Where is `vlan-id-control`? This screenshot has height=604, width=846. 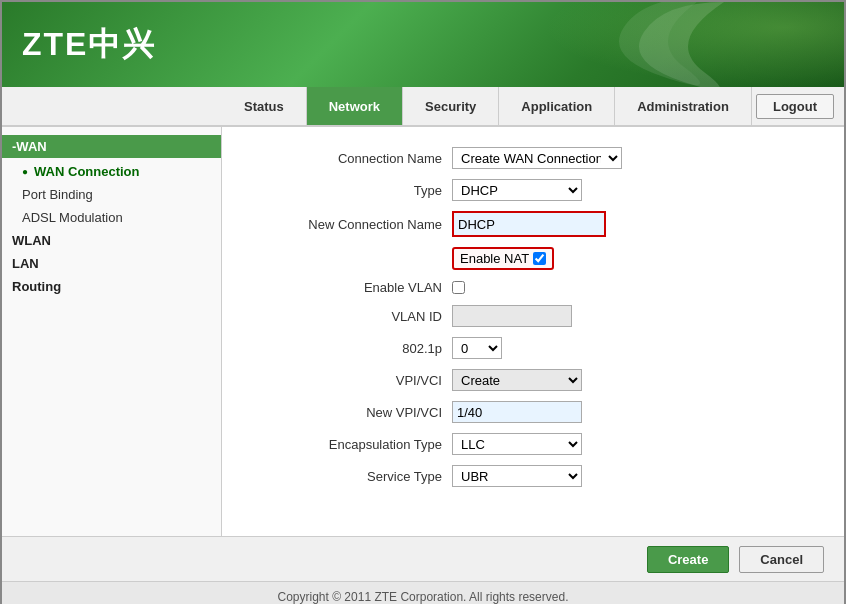 vlan-id-control is located at coordinates (512, 316).